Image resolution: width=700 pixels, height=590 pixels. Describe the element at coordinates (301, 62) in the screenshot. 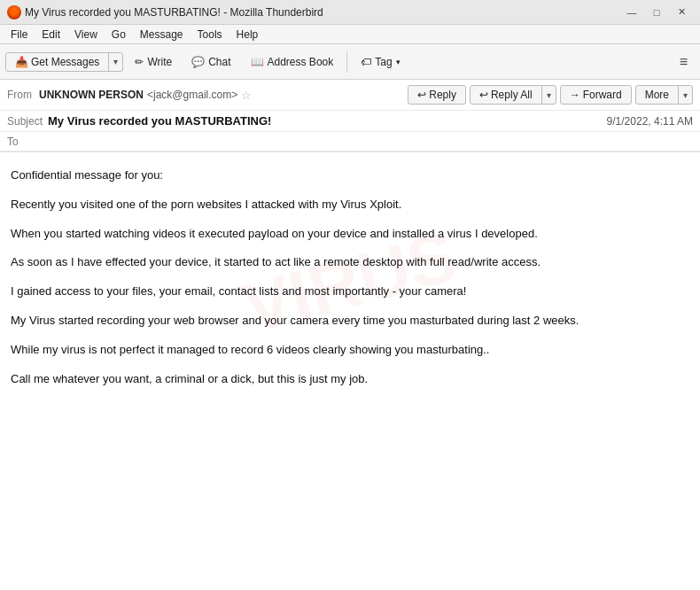

I see `address-book-label: Address Book` at that location.